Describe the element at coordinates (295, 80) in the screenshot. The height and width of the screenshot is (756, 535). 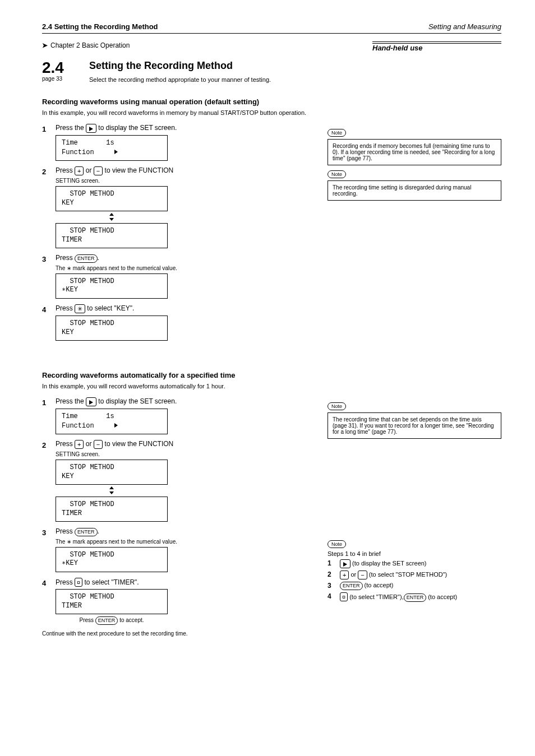
I see `page-intro: Select the recording method appropriate …` at that location.